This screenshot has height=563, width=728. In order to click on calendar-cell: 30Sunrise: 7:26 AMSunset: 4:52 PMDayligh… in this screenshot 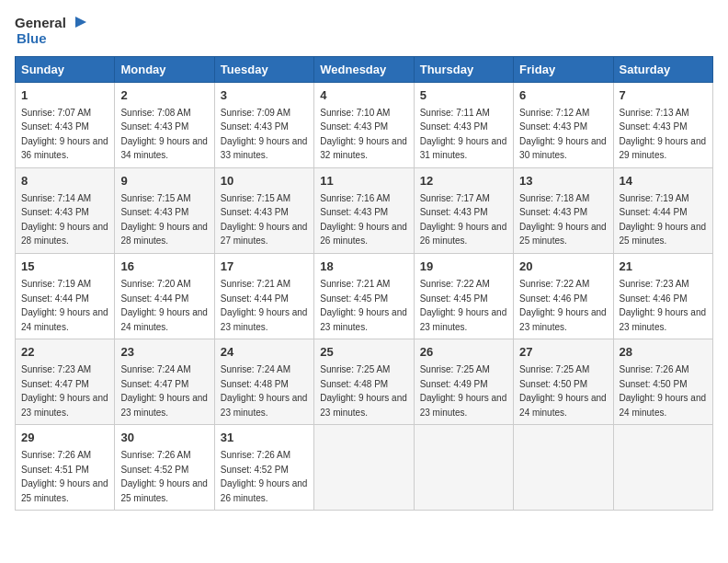, I will do `click(165, 467)`.